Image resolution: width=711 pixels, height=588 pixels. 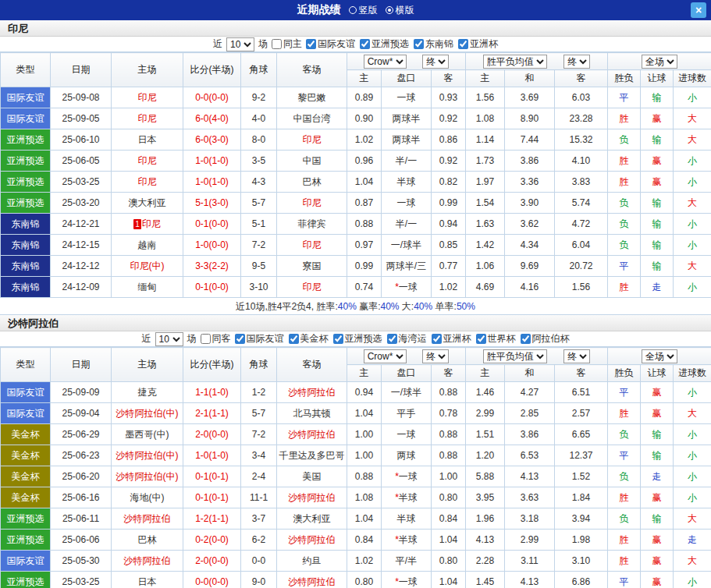 What do you see at coordinates (148, 161) in the screenshot?
I see `home-team: 印尼` at bounding box center [148, 161].